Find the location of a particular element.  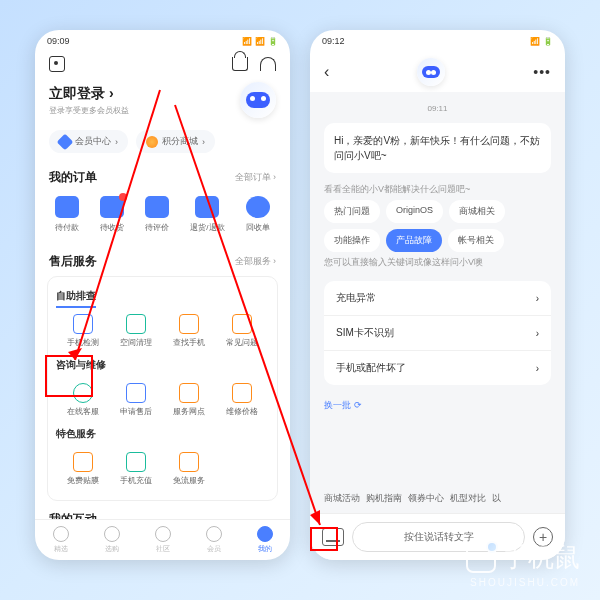

quick-coupon: 领券中心 is located at coordinates (426, 498).